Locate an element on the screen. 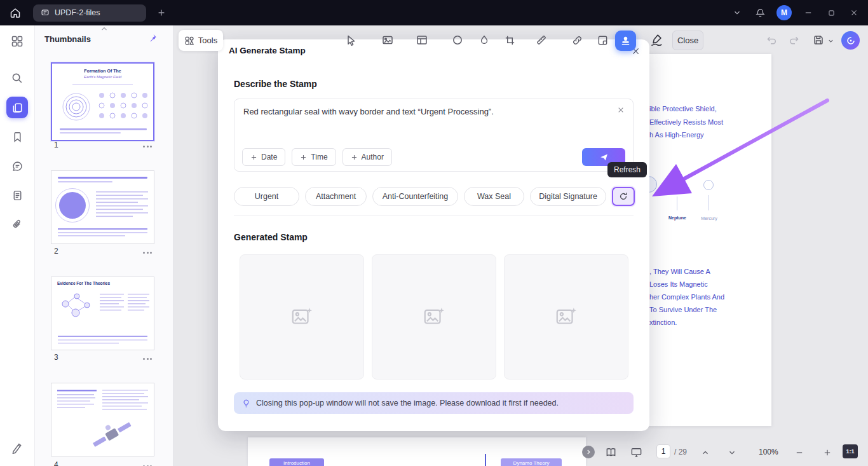 Image resolution: width=868 pixels, height=466 pixels. describe-heading: Describe the Stamp is located at coordinates (276, 84).